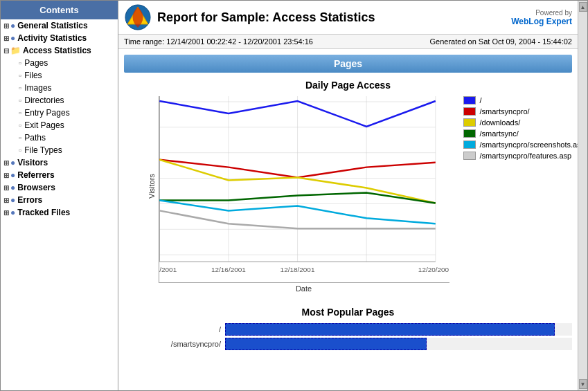 This screenshot has height=391, width=588. Describe the element at coordinates (60, 125) in the screenshot. I see `sidebar-item-exit-pages: ▫ Exit Pages` at that location.